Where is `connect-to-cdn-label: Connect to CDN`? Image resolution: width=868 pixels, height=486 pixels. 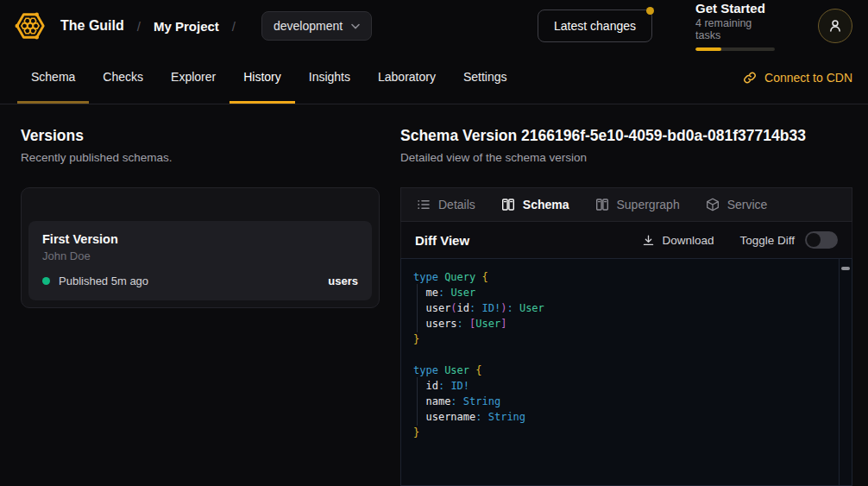
connect-to-cdn-label: Connect to CDN is located at coordinates (808, 78).